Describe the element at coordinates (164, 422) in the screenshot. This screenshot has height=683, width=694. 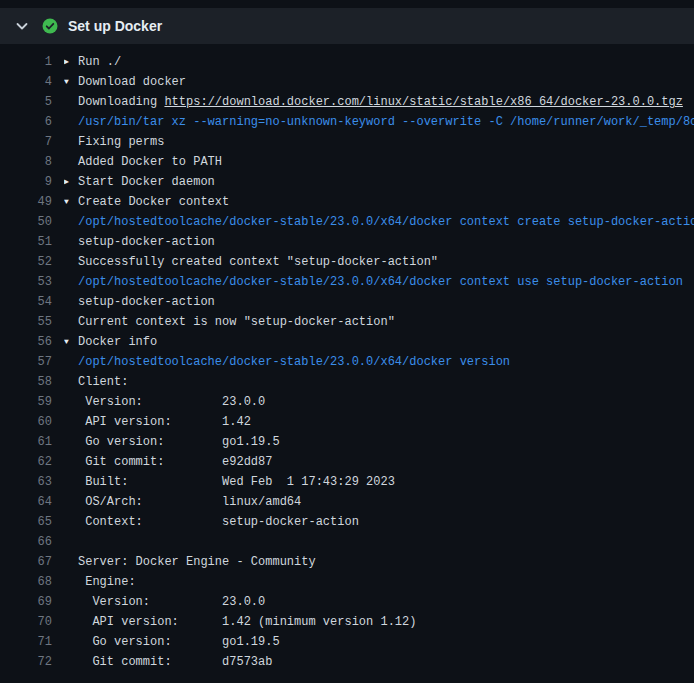
I see `log-text: API version: 1.42` at that location.